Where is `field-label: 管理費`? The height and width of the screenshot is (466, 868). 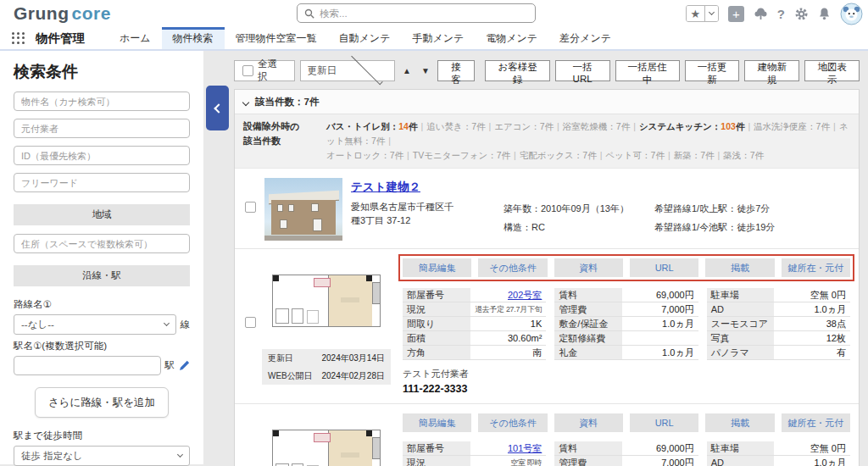 field-label: 管理費 is located at coordinates (588, 309).